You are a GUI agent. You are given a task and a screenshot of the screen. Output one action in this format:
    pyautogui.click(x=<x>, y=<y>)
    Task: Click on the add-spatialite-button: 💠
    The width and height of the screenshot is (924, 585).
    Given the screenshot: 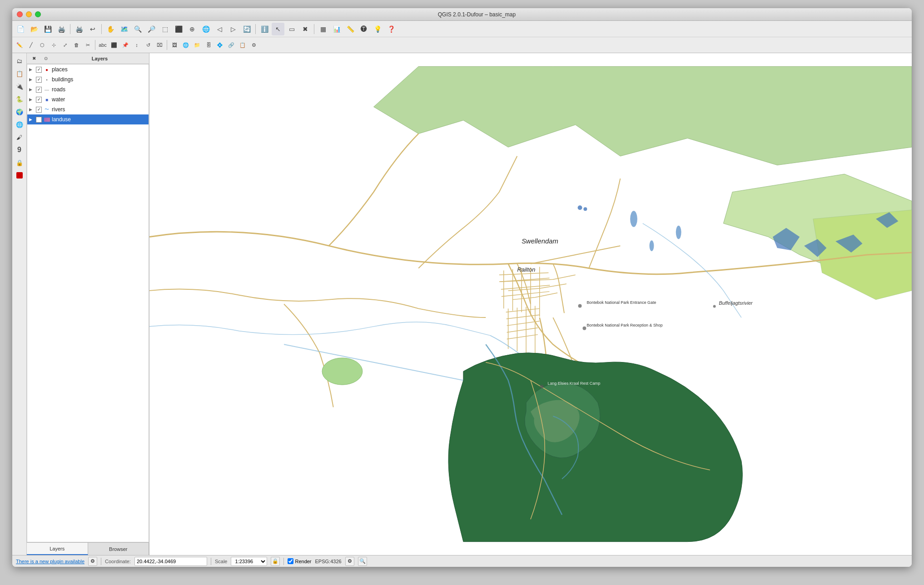 What is the action you would take?
    pyautogui.click(x=220, y=45)
    